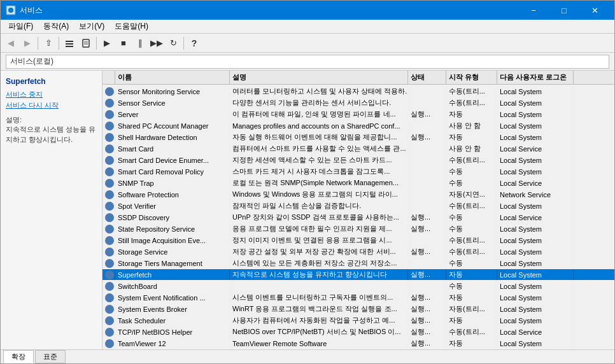  Describe the element at coordinates (358, 149) in the screenshot. I see `service-row: Smart Card컴퓨터에서 스마트 카드를 사용할 수 있는 액세스를 관.…` at that location.